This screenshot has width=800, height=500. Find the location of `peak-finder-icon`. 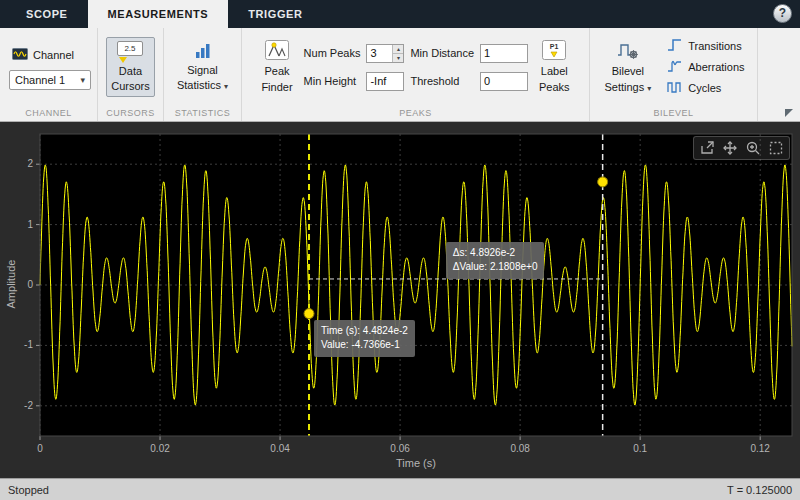

peak-finder-icon is located at coordinates (277, 52).